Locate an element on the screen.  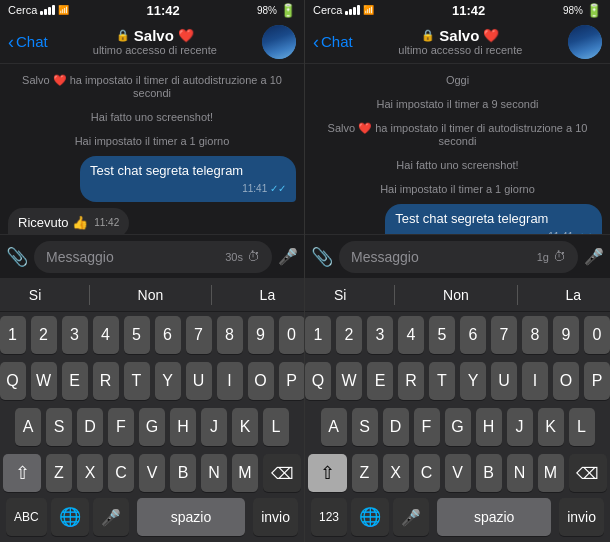
suggestion-la-right: La is located at coordinates (573, 295).